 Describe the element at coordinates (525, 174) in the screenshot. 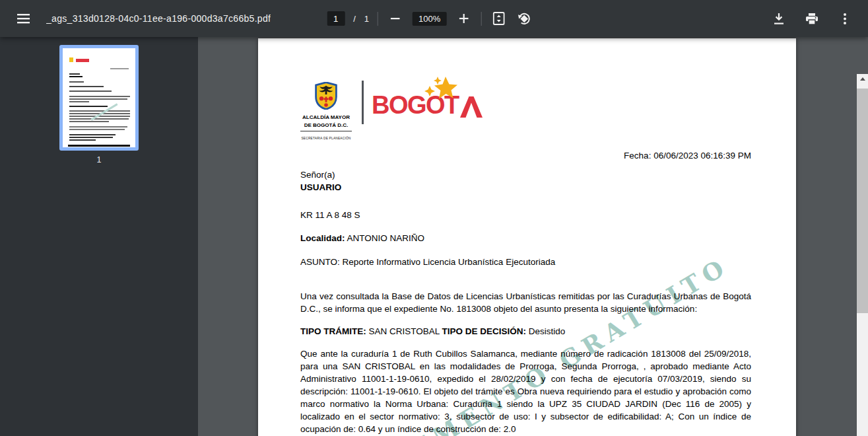

I see `salutation: Señor(a)` at that location.